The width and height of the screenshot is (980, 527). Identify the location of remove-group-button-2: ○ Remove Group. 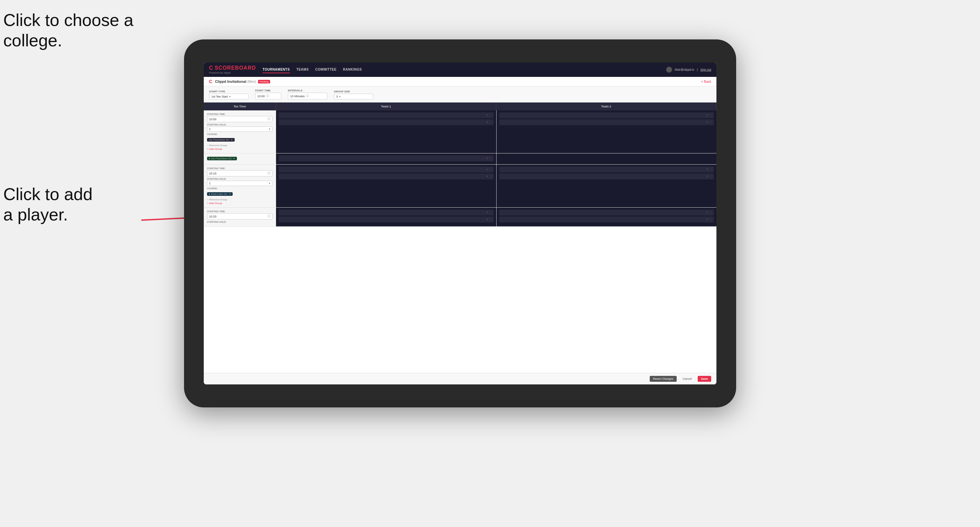
(240, 200).